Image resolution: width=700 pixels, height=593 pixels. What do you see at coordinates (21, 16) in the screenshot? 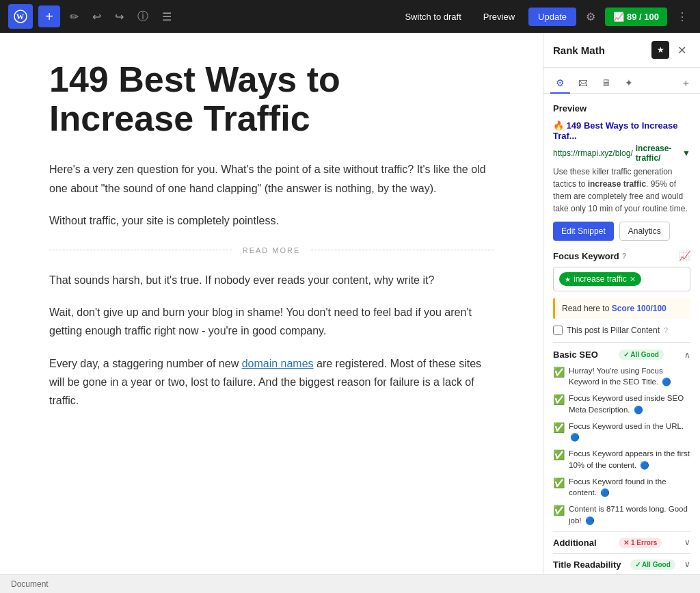
I see `svg-text: W` at bounding box center [21, 16].